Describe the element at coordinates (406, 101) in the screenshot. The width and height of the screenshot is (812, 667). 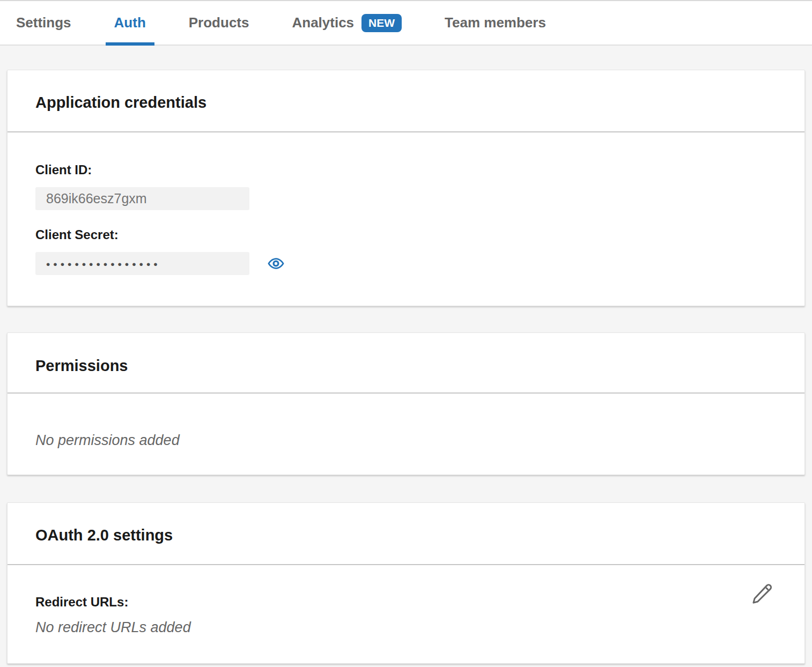
I see `application-credentials-header: Application credentials` at that location.